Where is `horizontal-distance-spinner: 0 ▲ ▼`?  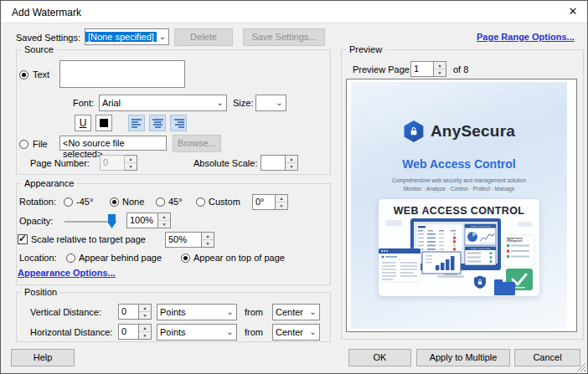 horizontal-distance-spinner: 0 ▲ ▼ is located at coordinates (135, 331).